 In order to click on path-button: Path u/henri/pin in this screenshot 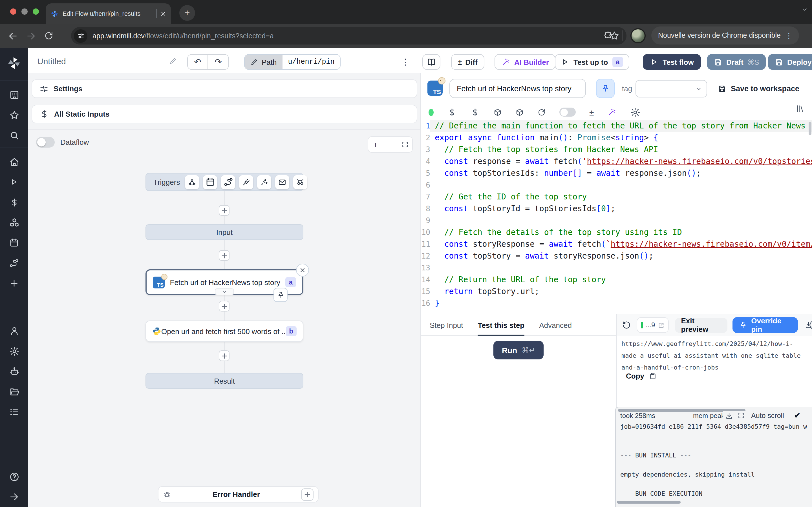, I will do `click(293, 62)`.